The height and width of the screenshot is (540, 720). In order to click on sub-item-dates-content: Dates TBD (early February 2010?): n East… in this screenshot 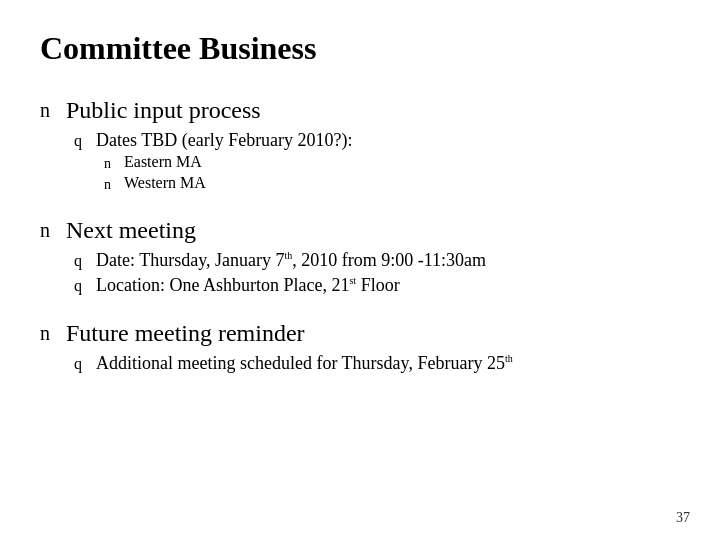, I will do `click(224, 162)`.